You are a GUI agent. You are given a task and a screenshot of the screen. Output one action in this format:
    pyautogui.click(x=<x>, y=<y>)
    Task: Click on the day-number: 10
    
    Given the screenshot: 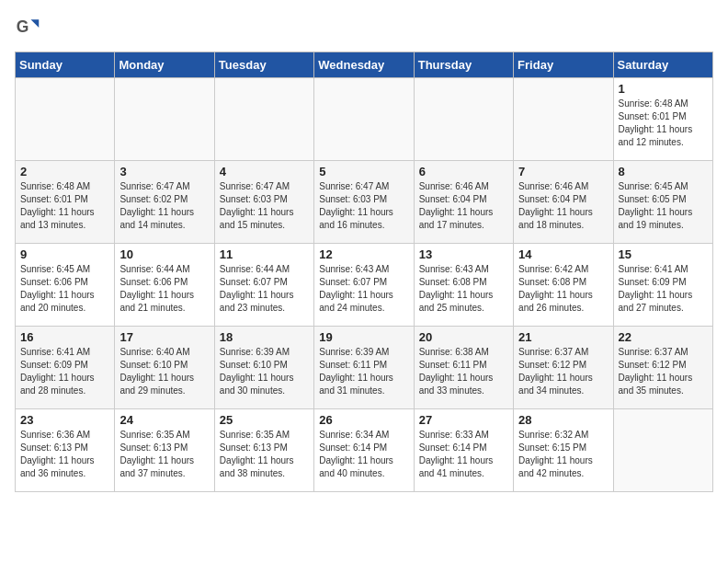 What is the action you would take?
    pyautogui.click(x=164, y=254)
    